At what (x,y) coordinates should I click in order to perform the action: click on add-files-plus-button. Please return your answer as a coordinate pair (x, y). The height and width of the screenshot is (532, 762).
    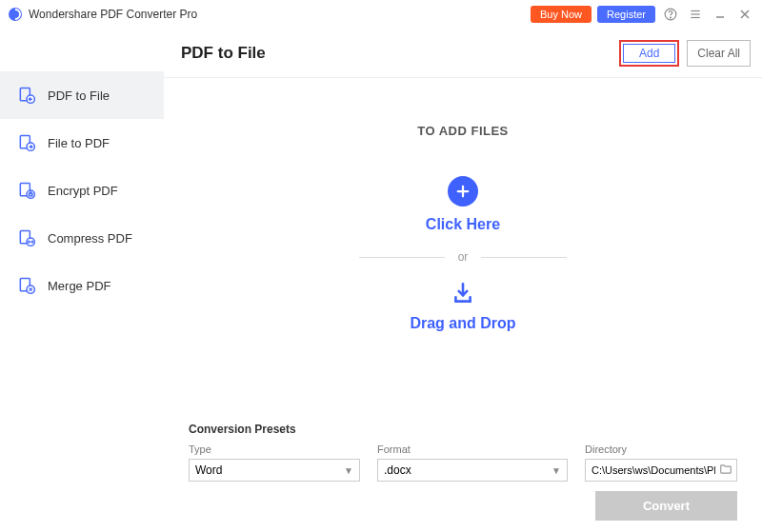
    Looking at the image, I should click on (463, 191).